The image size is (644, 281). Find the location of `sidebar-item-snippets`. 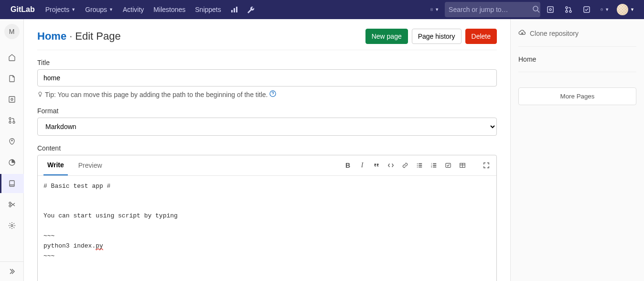

sidebar-item-snippets is located at coordinates (12, 205).